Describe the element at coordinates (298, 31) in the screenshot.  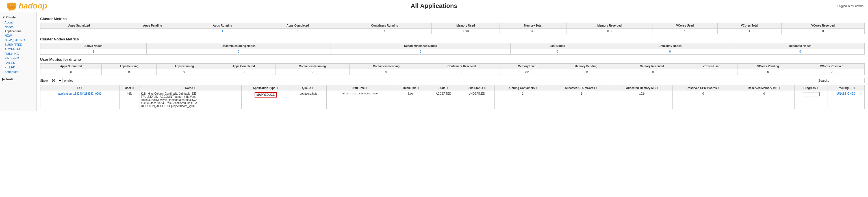
I see `cluster-metrics-apps-completed: 0` at that location.